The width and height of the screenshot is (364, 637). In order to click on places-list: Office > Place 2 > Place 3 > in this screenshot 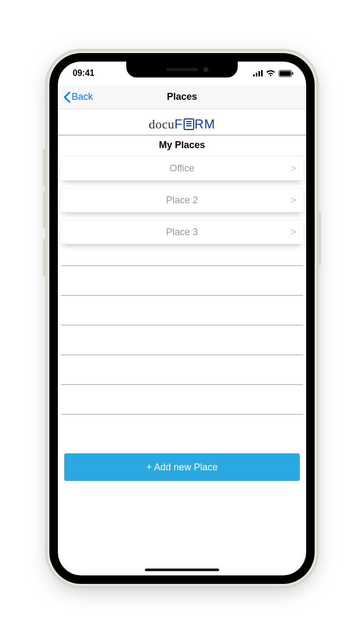, I will do `click(182, 204)`.